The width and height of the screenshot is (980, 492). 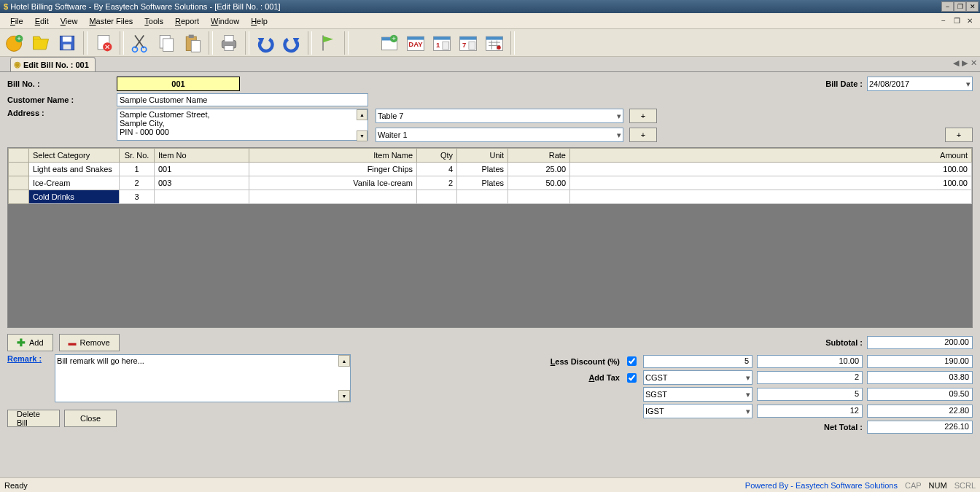 I want to click on toolbar-new-icon: +, so click(x=15, y=43).